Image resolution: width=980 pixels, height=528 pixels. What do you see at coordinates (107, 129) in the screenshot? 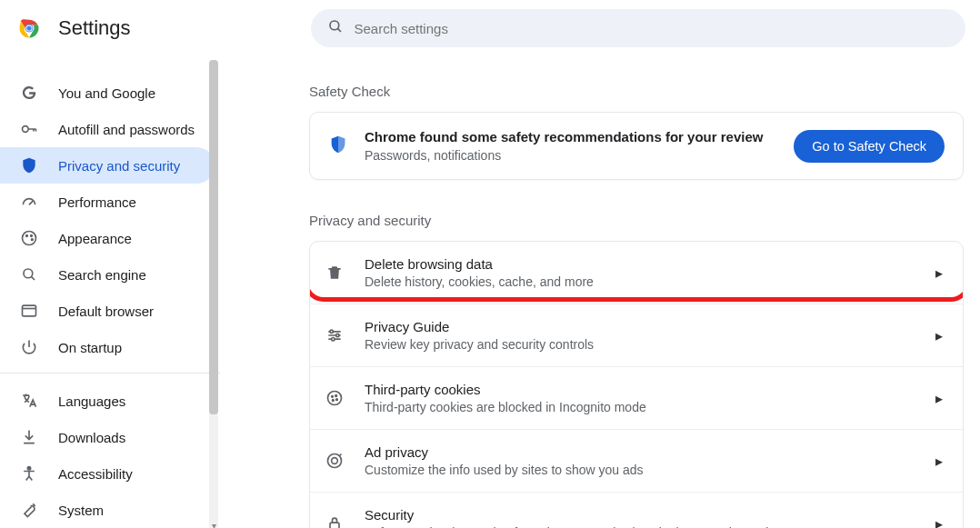
I see `sidebar-item-autofill: Autofill and passwords` at bounding box center [107, 129].